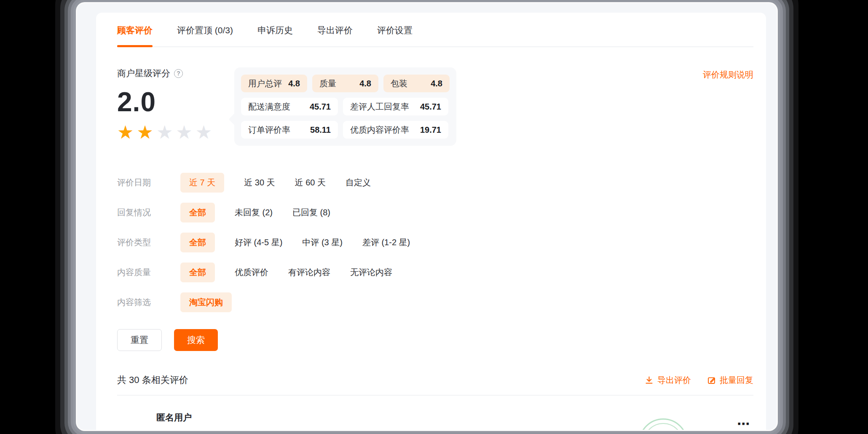 This screenshot has height=434, width=868. I want to click on metrics-row-1: 用户总评 4.8 质量 4.8 包装 4.8, so click(346, 83).